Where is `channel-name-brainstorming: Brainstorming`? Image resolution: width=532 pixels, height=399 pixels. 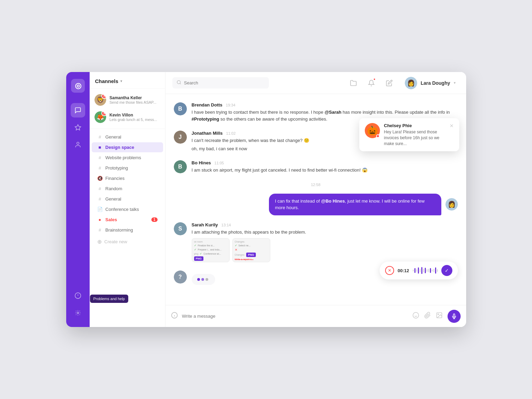 channel-name-brainstorming: Brainstorming is located at coordinates (132, 230).